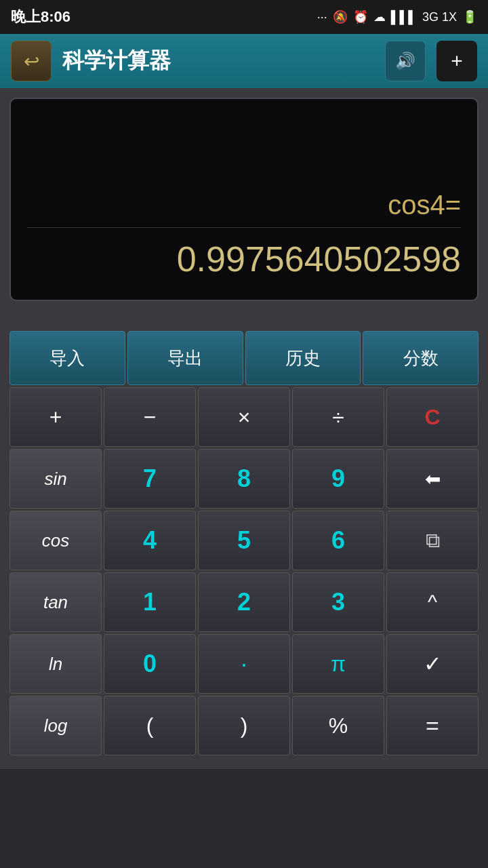 The image size is (488, 868). I want to click on sin-key: sin, so click(56, 479).